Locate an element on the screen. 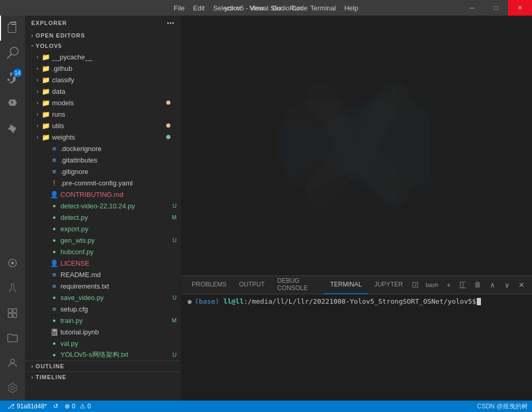 The width and height of the screenshot is (532, 412). dockerignore-label: .dockerignore is located at coordinates (119, 149).